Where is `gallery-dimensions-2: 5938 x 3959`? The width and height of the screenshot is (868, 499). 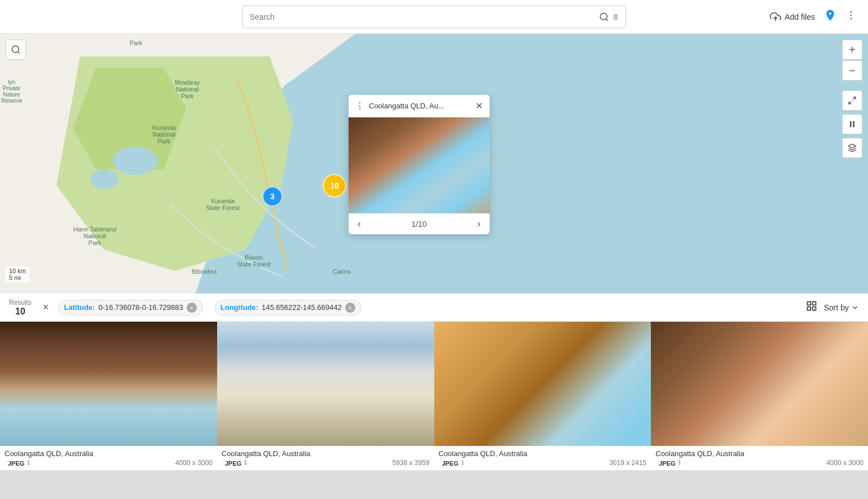
gallery-dimensions-2: 5938 x 3959 is located at coordinates (411, 463).